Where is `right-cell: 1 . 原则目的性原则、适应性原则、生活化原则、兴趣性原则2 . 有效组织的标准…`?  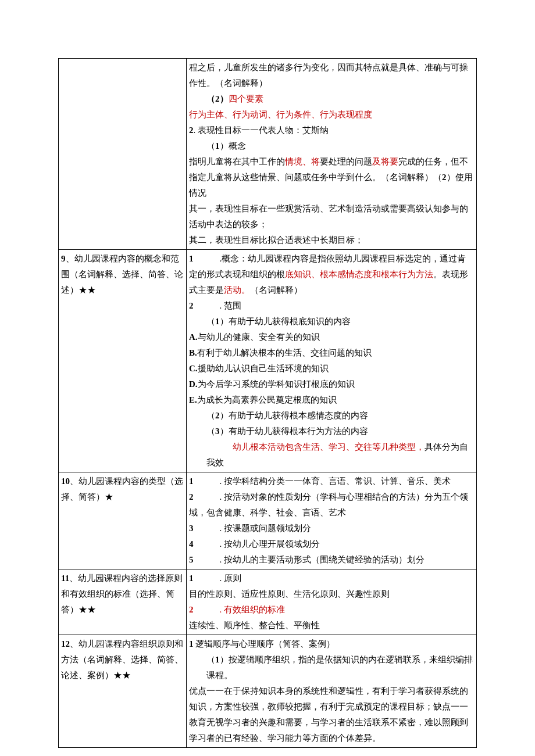
right-cell: 1 . 原则目的性原则、适应性原则、生活化原则、兴趣性原则2 . 有效组织的标准… is located at coordinates (331, 602).